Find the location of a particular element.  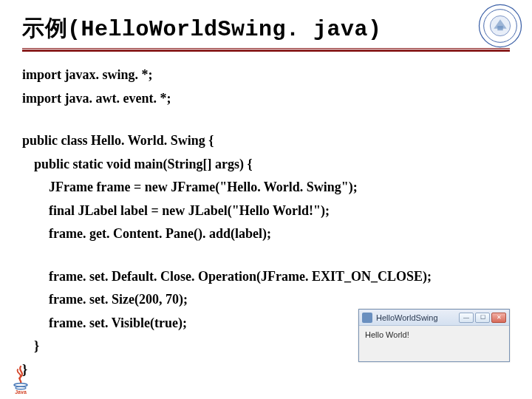

slide-header: 示例(HelloWorldSwing. java) is located at coordinates (266, 22).